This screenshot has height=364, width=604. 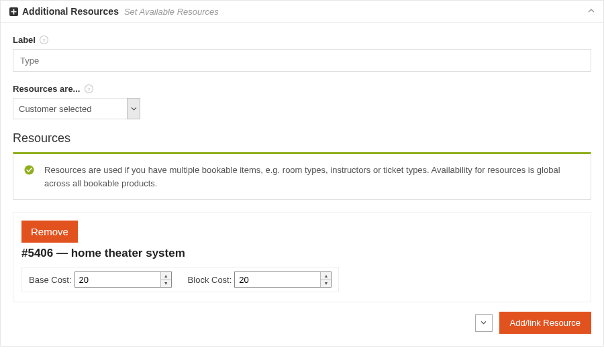 I want to click on panel-header: Additional Resources Set Available Resou…, so click(x=302, y=12).